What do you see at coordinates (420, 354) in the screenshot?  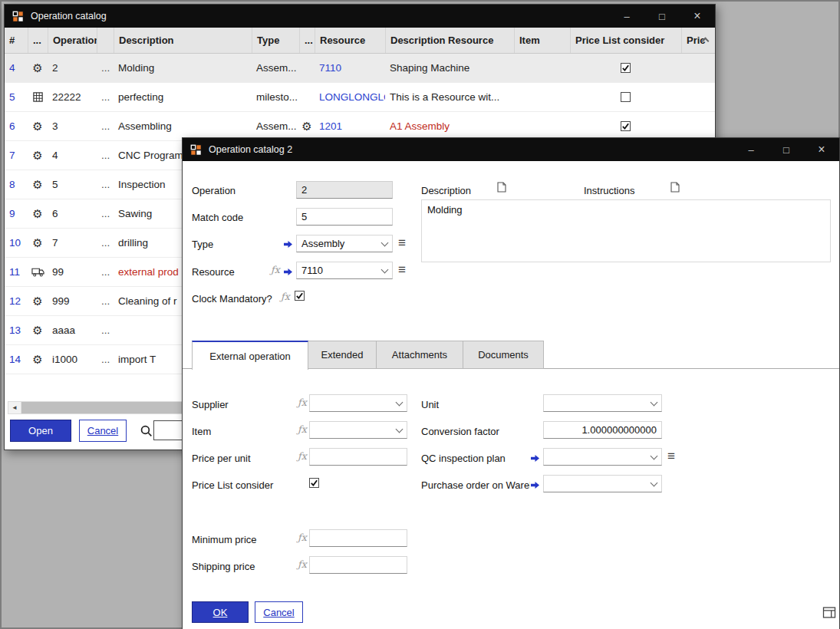 I see `tab-attachments: Attachments` at bounding box center [420, 354].